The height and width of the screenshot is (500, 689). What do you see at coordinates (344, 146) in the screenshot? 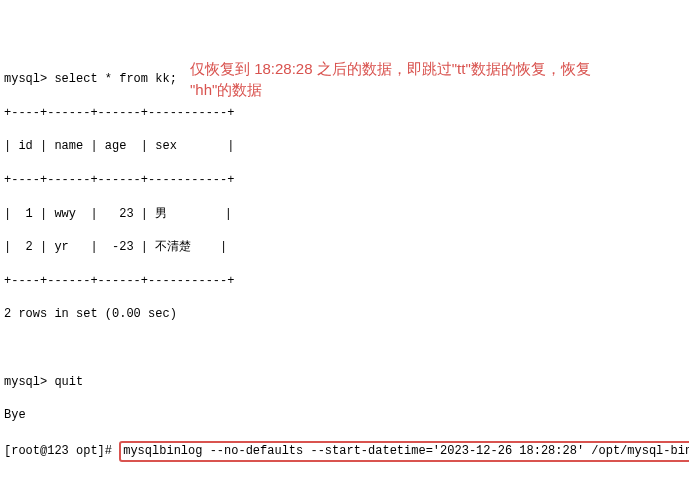
I see `table-header: | id | name | age | sex |` at bounding box center [344, 146].